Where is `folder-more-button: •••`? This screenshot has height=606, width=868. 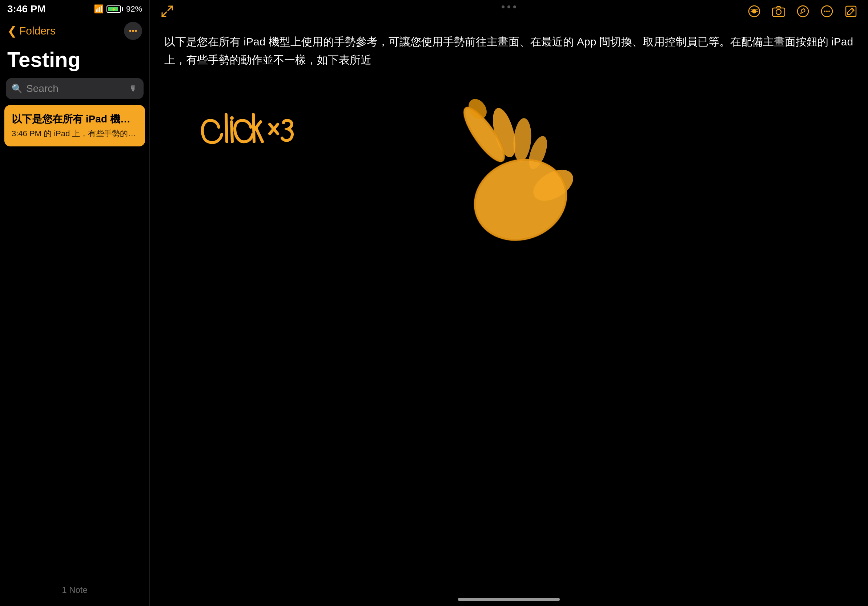 folder-more-button: ••• is located at coordinates (133, 31).